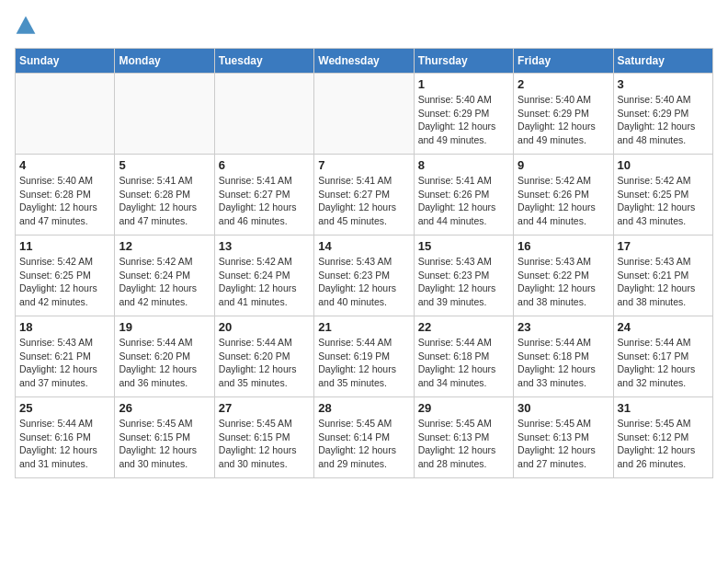  I want to click on day-number: 25, so click(64, 408).